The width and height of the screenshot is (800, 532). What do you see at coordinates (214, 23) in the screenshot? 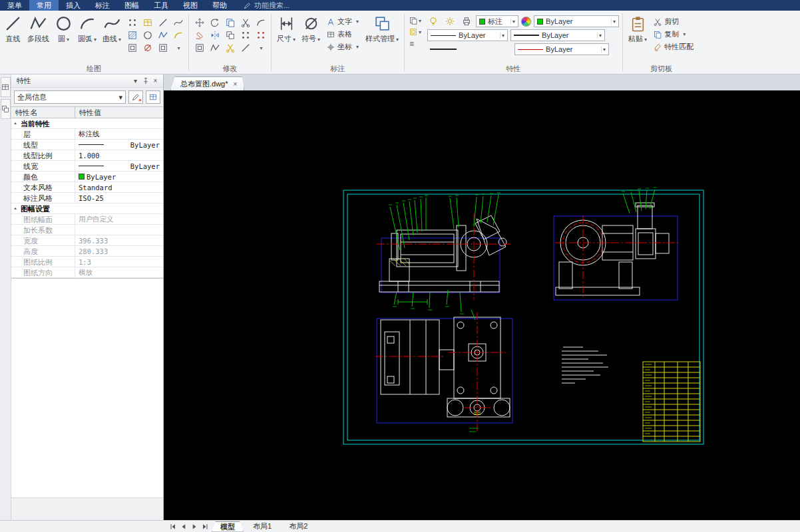
I see `rotate-tool-button` at bounding box center [214, 23].